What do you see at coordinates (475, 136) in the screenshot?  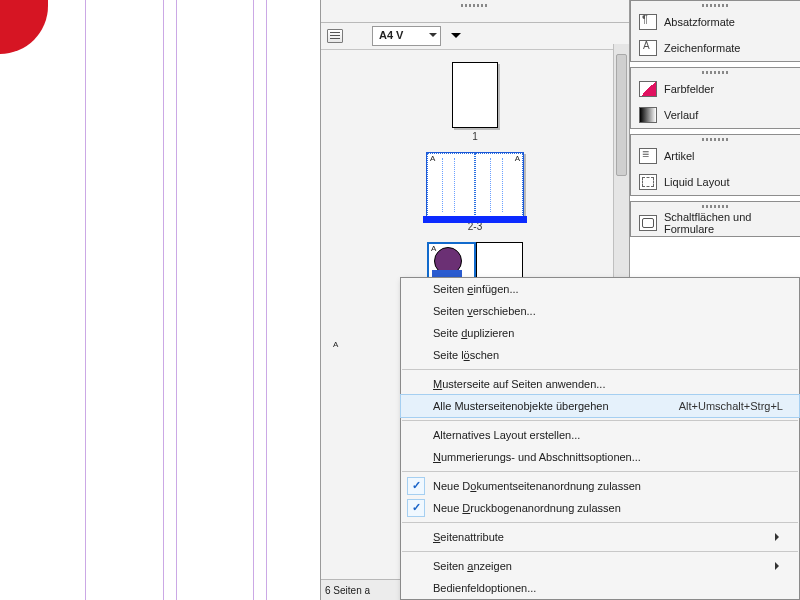 I see `page-number-label: 1` at bounding box center [475, 136].